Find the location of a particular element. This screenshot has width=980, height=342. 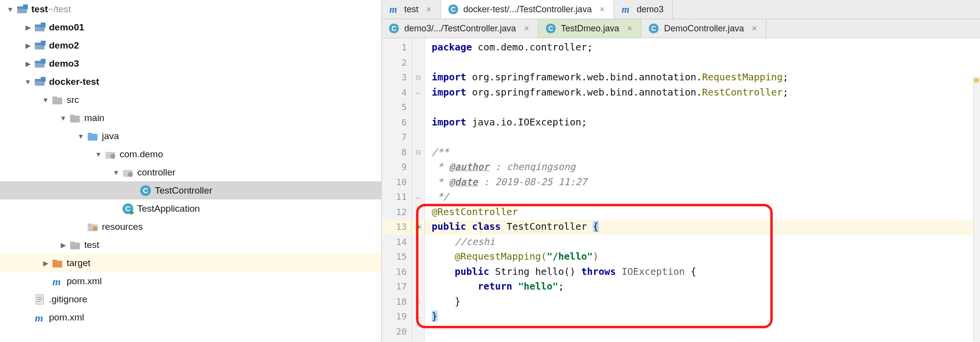

tree-item: ▼com.demo is located at coordinates (191, 154).